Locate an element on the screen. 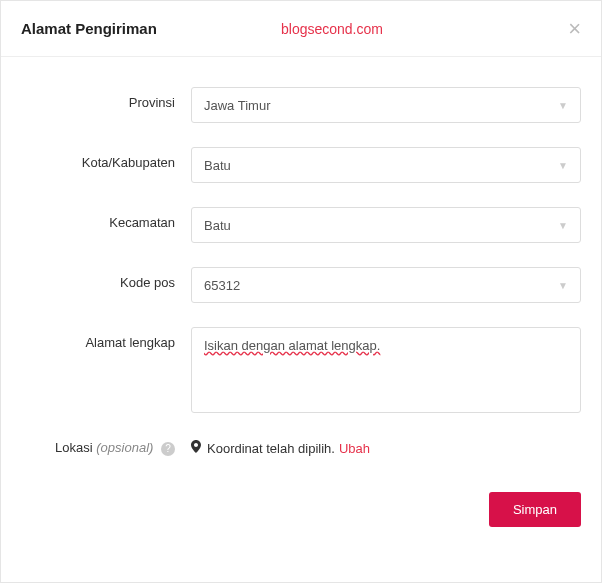  city-row: Kota/Kabupaten Batu ▼ is located at coordinates (301, 165).